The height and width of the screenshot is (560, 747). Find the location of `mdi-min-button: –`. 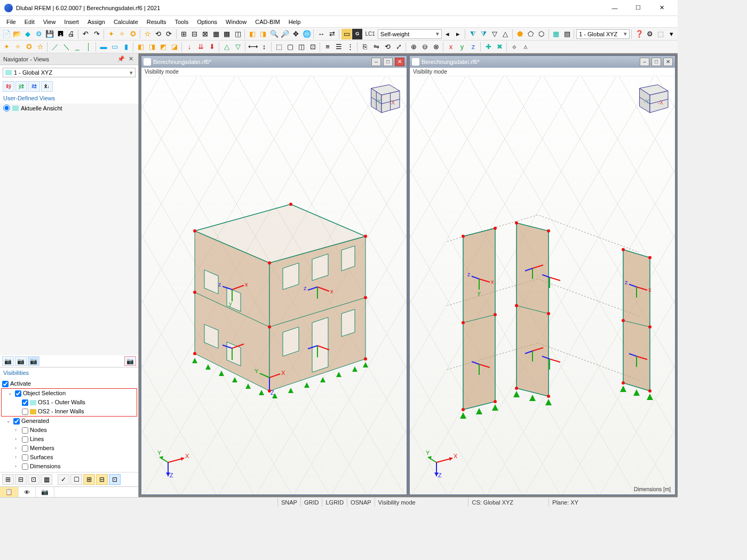

mdi-min-button: – is located at coordinates (645, 62).